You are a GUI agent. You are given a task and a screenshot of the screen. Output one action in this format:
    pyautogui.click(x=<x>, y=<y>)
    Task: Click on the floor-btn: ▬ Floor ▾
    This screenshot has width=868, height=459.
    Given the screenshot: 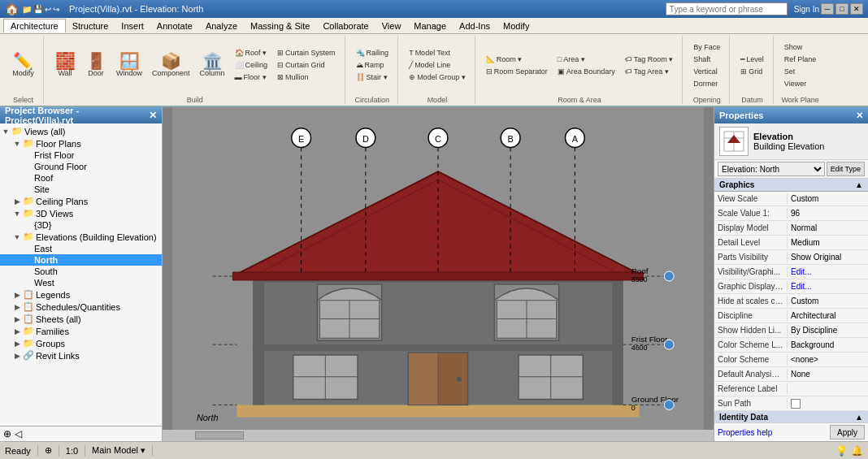 What is the action you would take?
    pyautogui.click(x=252, y=77)
    